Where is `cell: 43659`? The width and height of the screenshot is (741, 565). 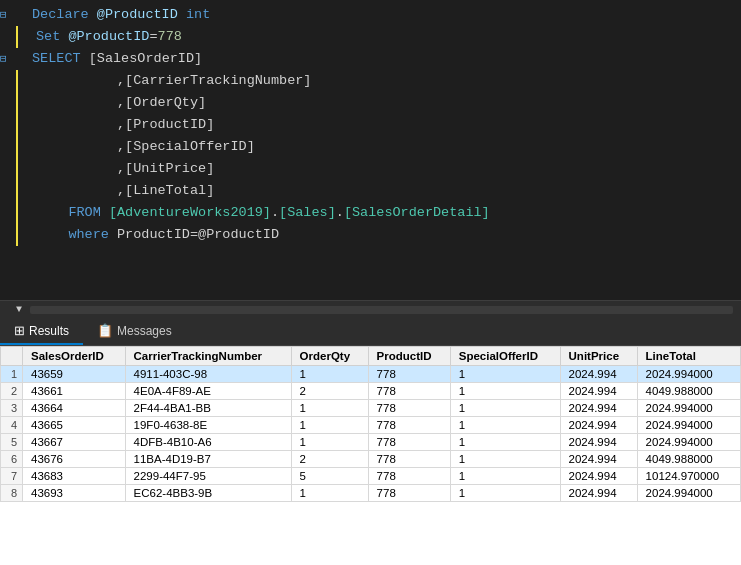 cell: 43659 is located at coordinates (74, 374).